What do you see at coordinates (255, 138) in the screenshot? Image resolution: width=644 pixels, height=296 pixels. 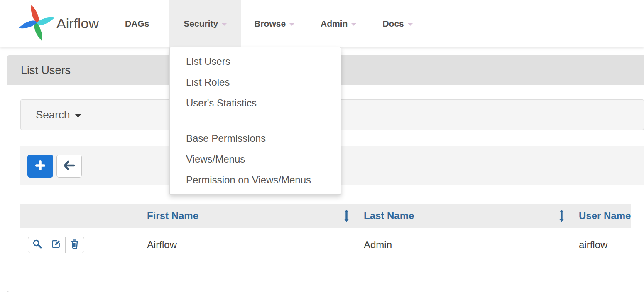 I see `menu-item-base-permissions: Base Permissions` at bounding box center [255, 138].